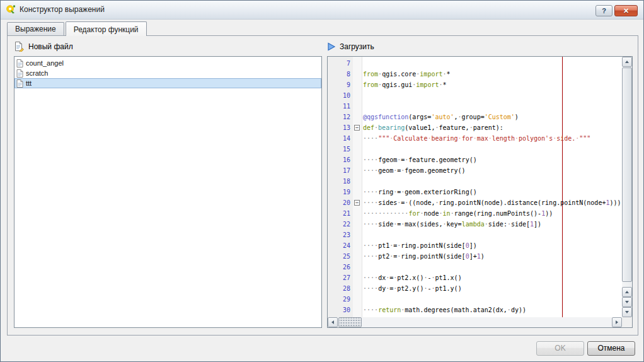 Image resolution: width=644 pixels, height=362 pixels. I want to click on line-number: 25, so click(340, 256).